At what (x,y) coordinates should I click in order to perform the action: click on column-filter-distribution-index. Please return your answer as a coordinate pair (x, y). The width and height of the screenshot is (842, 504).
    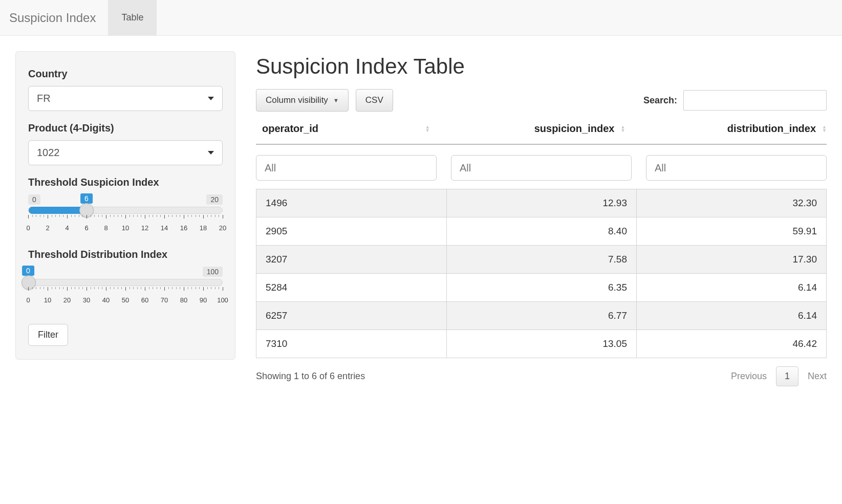
    Looking at the image, I should click on (736, 168).